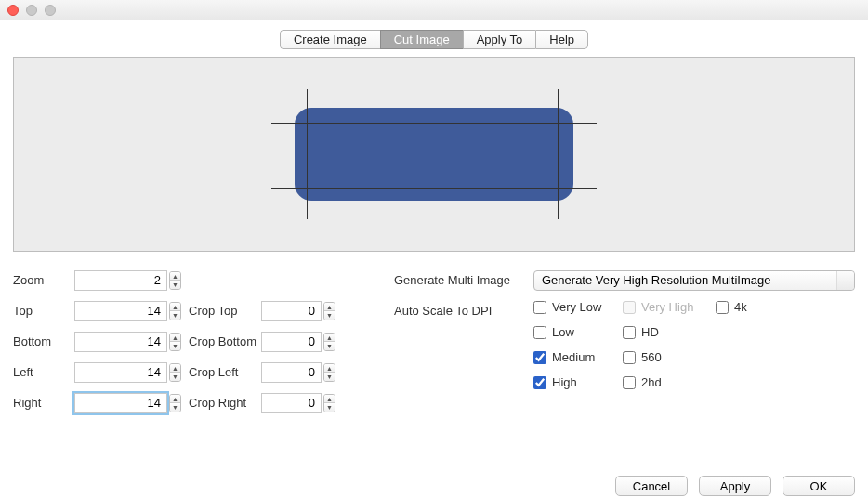  I want to click on tab-cut-image: Cut Image, so click(422, 39).